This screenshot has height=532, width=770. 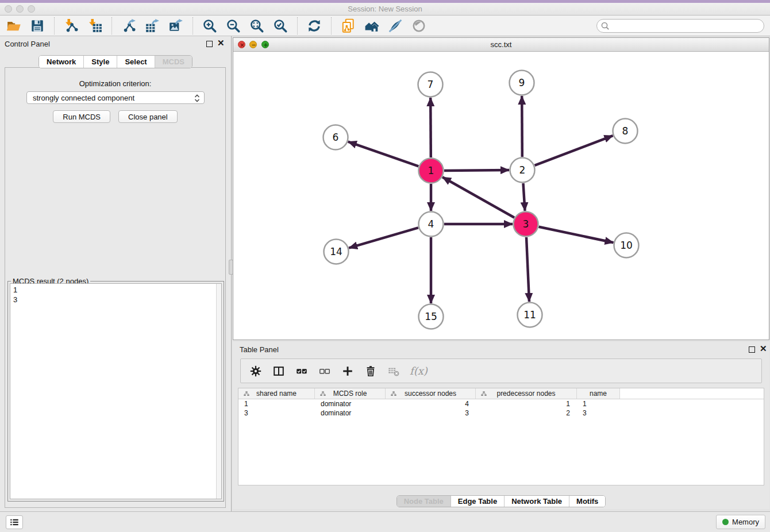 I want to click on graph-node-10: 10, so click(x=626, y=246).